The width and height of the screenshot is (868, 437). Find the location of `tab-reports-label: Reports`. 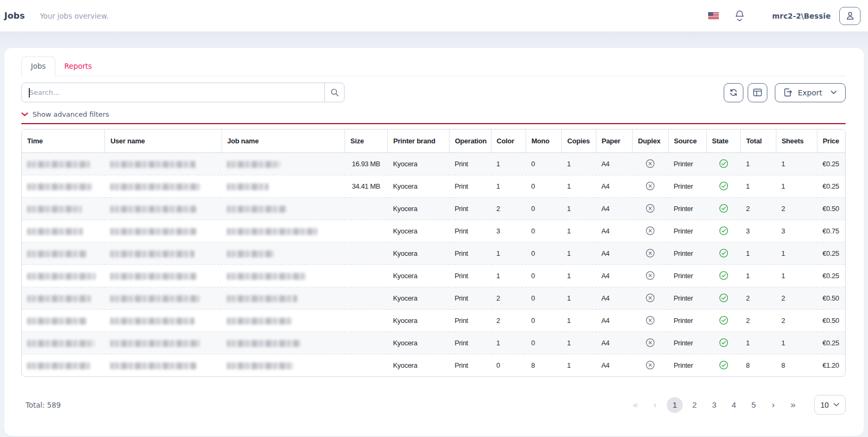

tab-reports-label: Reports is located at coordinates (78, 66).